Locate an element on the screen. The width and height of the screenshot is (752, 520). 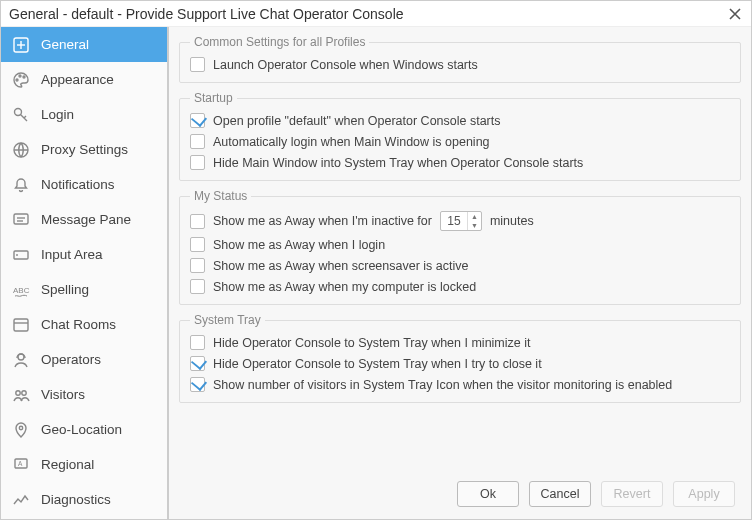
key-icon is located at coordinates (21, 115).